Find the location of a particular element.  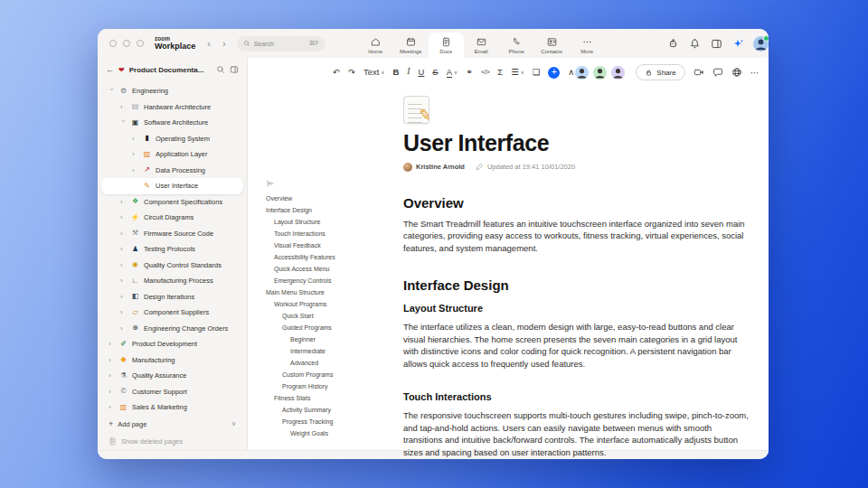

outline-item: Accessibility Features is located at coordinates (331, 257).